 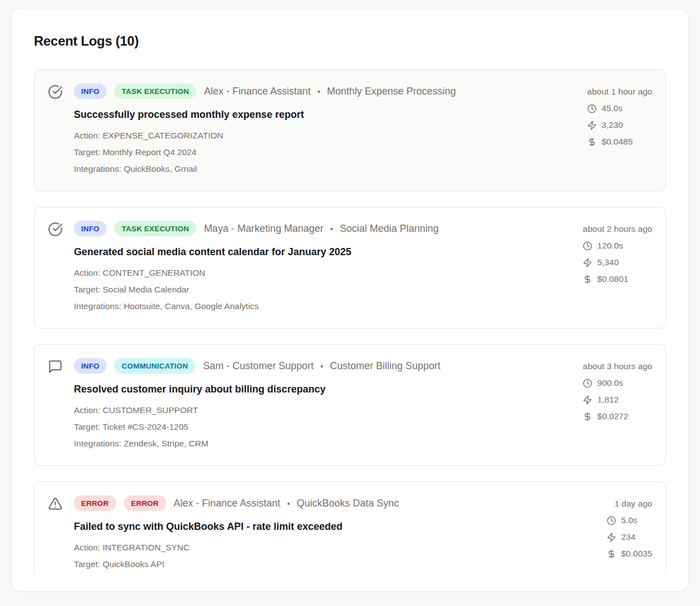 I want to click on log-main: INFO COMMUNICATION Sam - Customer Suppor…, so click(x=323, y=405).